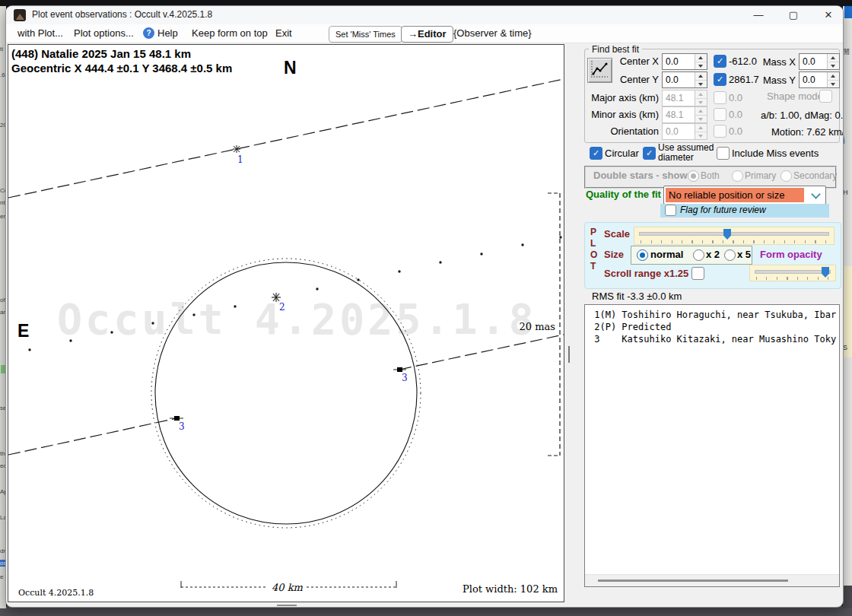  What do you see at coordinates (734, 236) in the screenshot?
I see `scale-slider` at bounding box center [734, 236].